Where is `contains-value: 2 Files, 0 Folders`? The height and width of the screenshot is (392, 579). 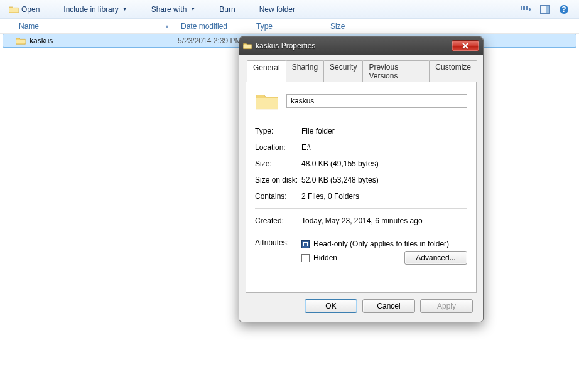 contains-value: 2 Files, 0 Folders is located at coordinates (384, 196).